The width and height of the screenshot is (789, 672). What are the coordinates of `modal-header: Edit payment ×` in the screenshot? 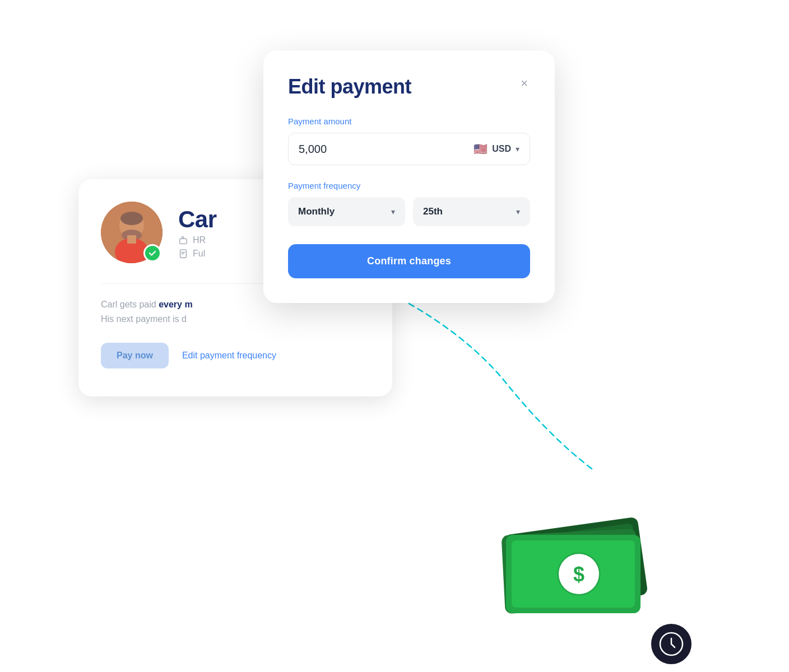 It's located at (409, 87).